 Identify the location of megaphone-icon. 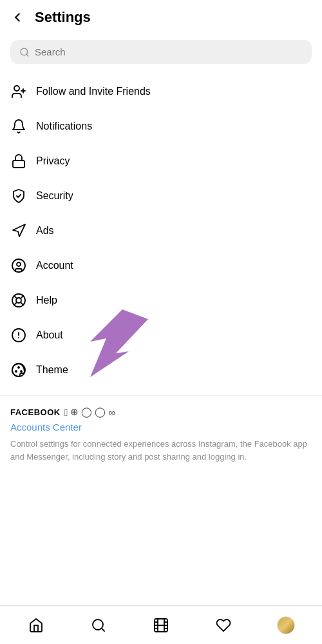
(19, 231).